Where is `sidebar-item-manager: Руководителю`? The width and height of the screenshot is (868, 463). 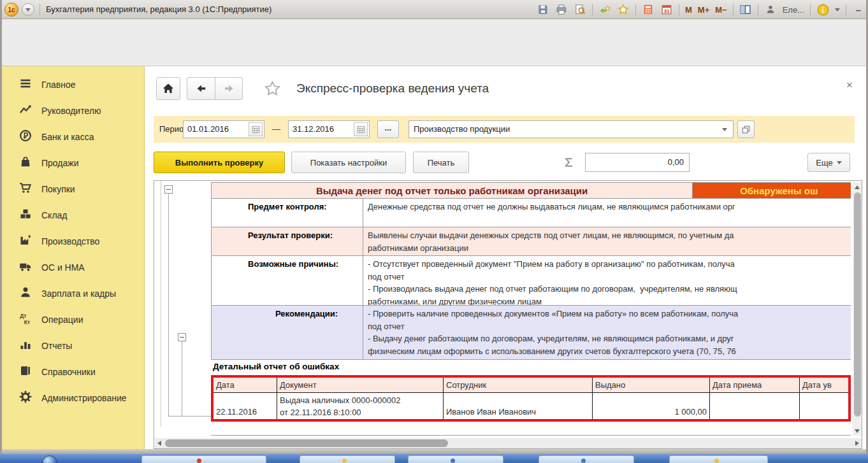 sidebar-item-manager: Руководителю is located at coordinates (73, 111).